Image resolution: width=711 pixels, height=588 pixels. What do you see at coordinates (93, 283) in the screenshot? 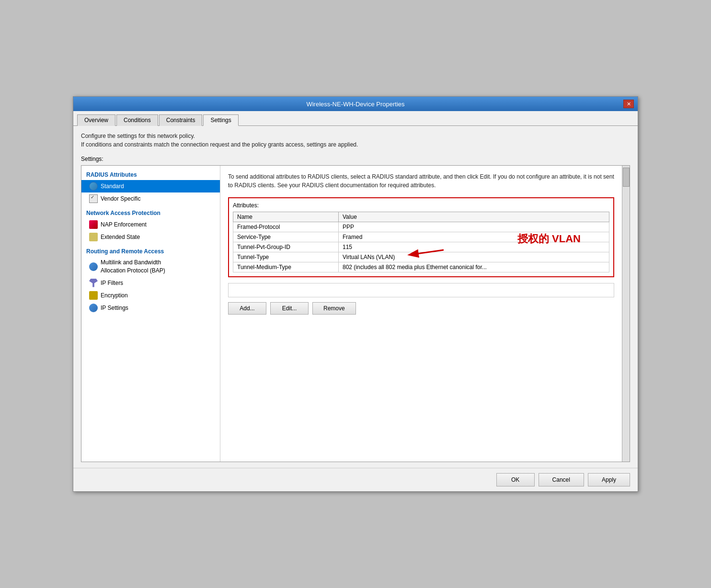
I see `filter-icon` at bounding box center [93, 283].